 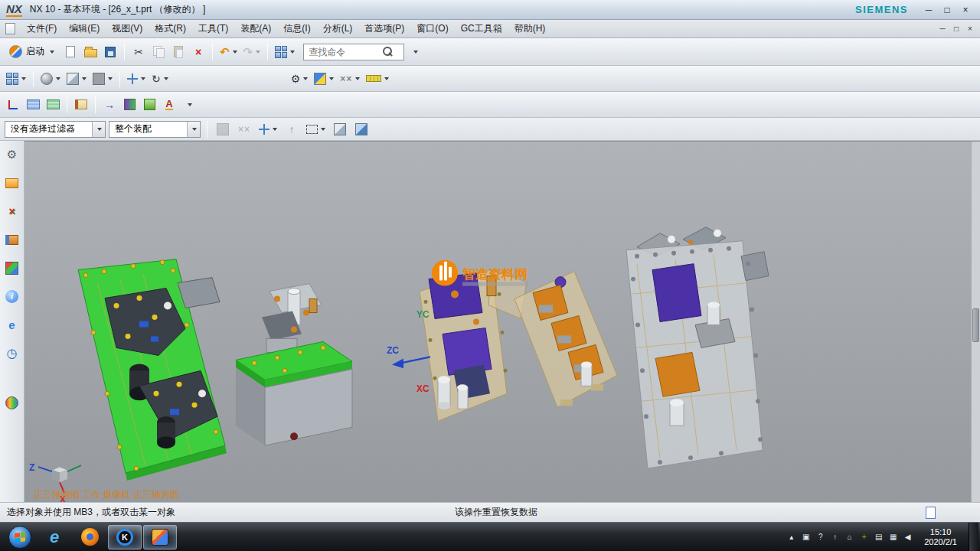 What do you see at coordinates (893, 537) in the screenshot?
I see `tray-network-icon: ▦` at bounding box center [893, 537].